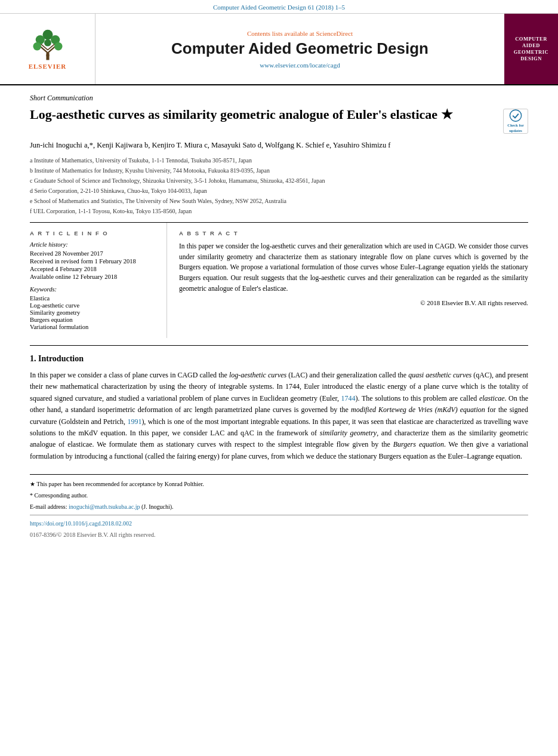 This screenshot has width=558, height=756. What do you see at coordinates (81, 523) in the screenshot?
I see `doi-link: https://doi.org/10.1016/j.cagd.2018.02.0…` at bounding box center [81, 523].